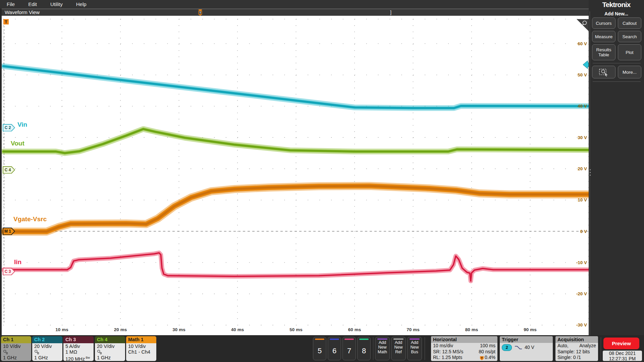 This screenshot has width=644, height=362. Describe the element at coordinates (141, 340) in the screenshot. I see `channel-badge-title: Math 1` at that location.